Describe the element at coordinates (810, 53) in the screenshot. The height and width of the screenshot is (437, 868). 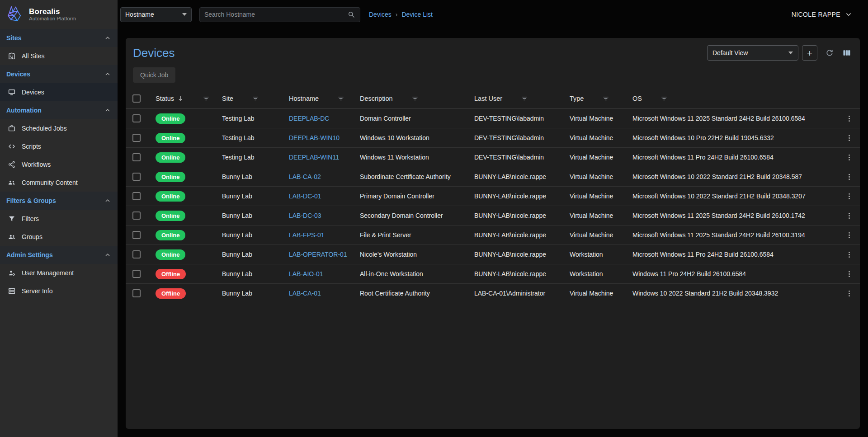
I see `add-view-button: +` at that location.